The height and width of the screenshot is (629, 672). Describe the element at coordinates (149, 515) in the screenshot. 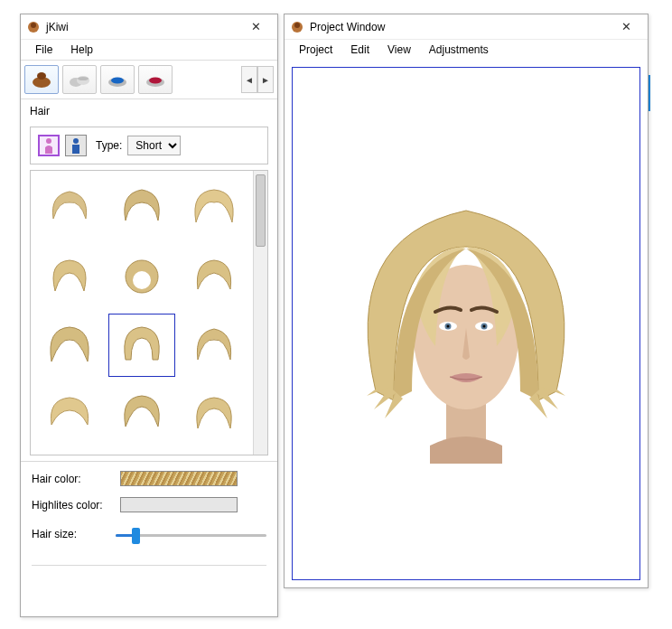

I see `hair-properties: Hair color: Highlites color: Hair size:` at that location.